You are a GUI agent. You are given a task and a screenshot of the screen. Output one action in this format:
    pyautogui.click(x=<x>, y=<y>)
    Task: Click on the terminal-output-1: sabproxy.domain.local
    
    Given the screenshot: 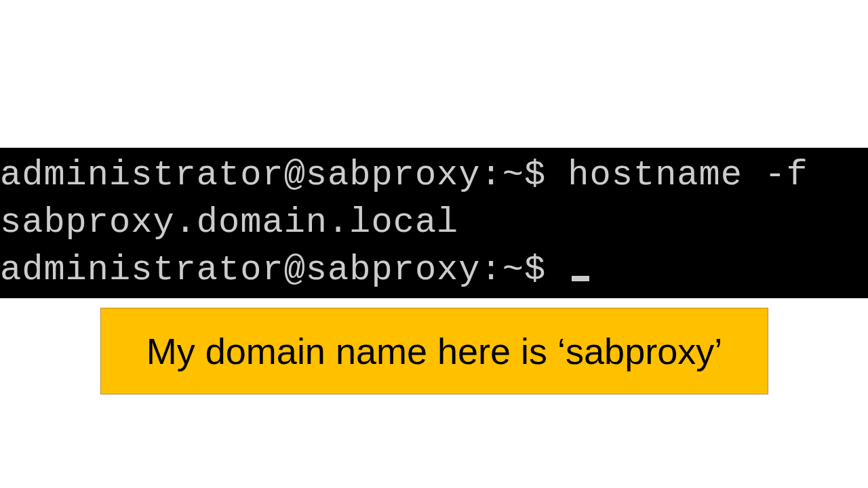 What is the action you would take?
    pyautogui.click(x=434, y=223)
    